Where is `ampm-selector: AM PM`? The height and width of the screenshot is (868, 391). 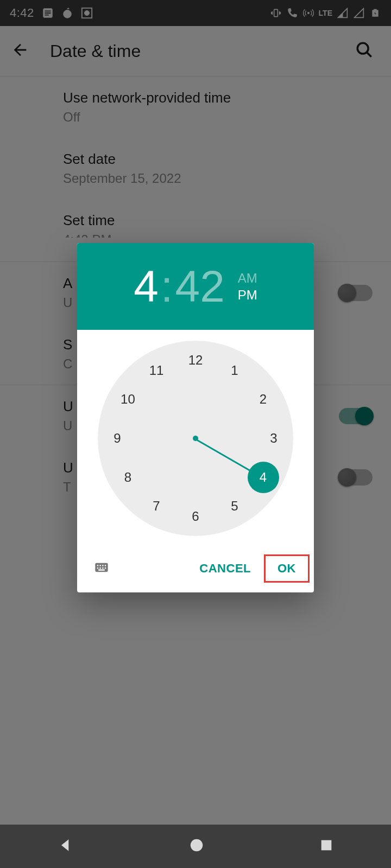 ampm-selector: AM PM is located at coordinates (248, 286).